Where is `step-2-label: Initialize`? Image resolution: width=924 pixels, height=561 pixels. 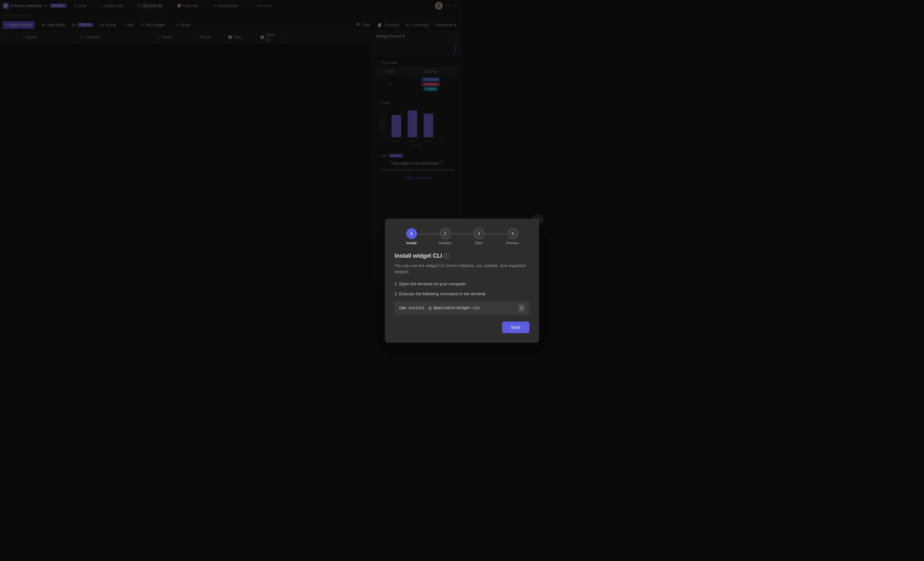
step-2-label: Initialize is located at coordinates (446, 243).